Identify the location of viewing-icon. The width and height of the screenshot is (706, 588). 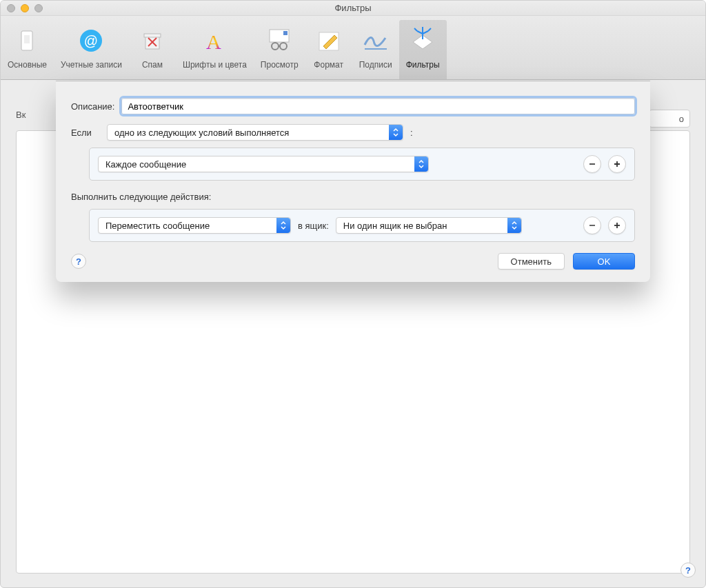
(279, 41).